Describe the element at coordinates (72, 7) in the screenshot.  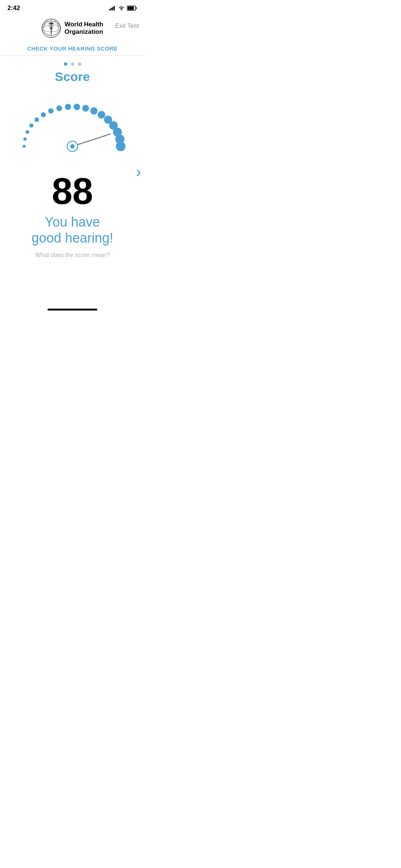
I see `status-bar: 2:42` at that location.